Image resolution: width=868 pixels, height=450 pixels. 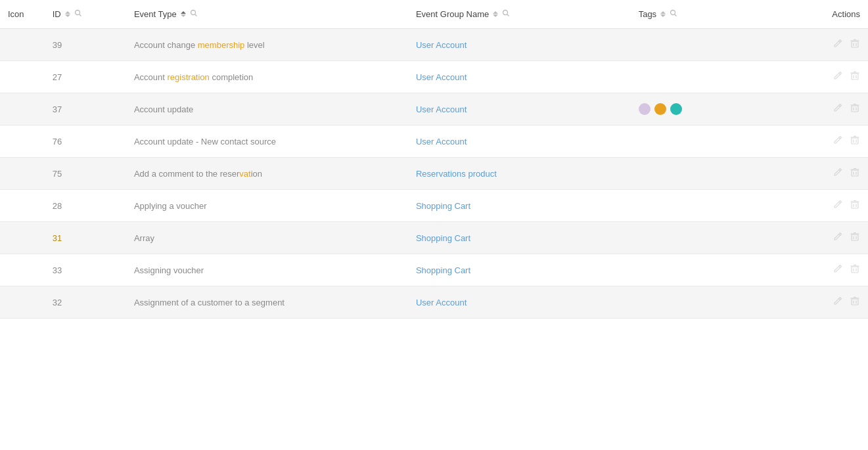 What do you see at coordinates (194, 14) in the screenshot?
I see `event-type-search-icon` at bounding box center [194, 14].